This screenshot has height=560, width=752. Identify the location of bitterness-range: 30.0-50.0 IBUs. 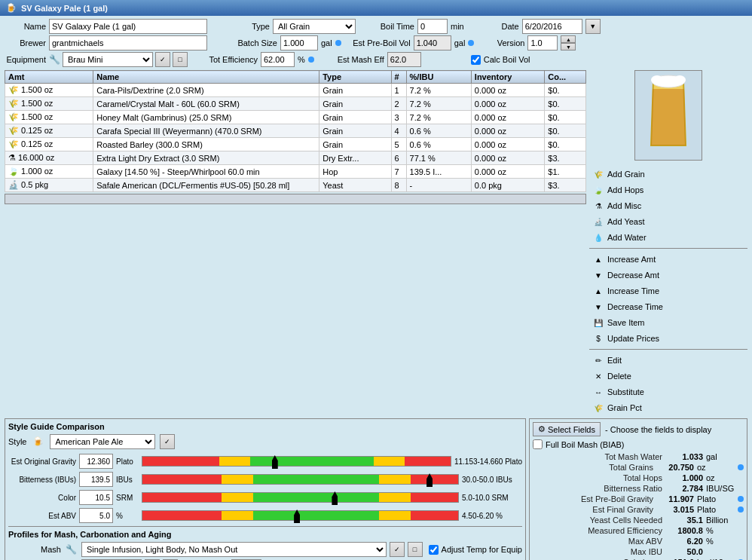
(492, 479).